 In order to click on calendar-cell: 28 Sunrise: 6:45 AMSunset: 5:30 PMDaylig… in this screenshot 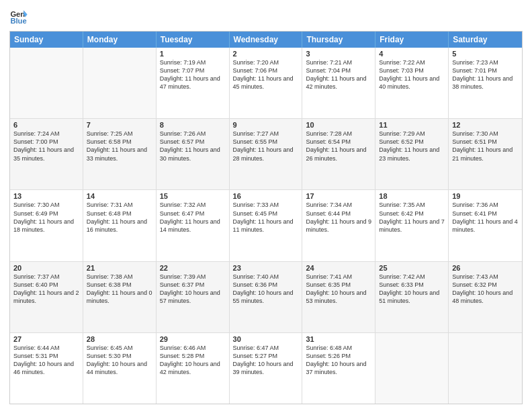, I will do `click(120, 368)`.